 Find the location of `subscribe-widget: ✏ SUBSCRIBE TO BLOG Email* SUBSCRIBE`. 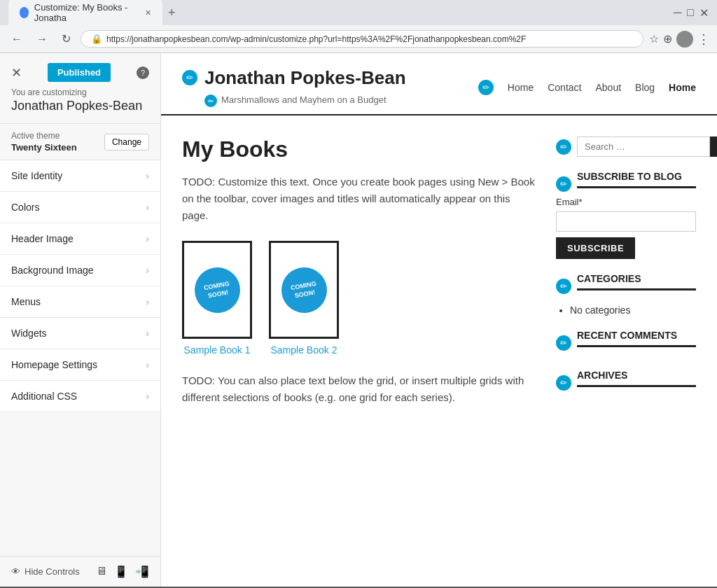

subscribe-widget: ✏ SUBSCRIBE TO BLOG Email* SUBSCRIBE is located at coordinates (626, 215).